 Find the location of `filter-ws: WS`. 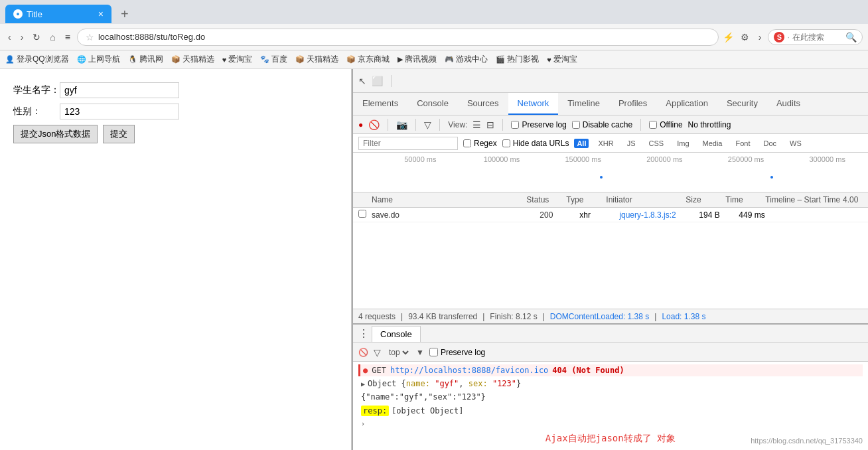

filter-ws: WS is located at coordinates (796, 143).